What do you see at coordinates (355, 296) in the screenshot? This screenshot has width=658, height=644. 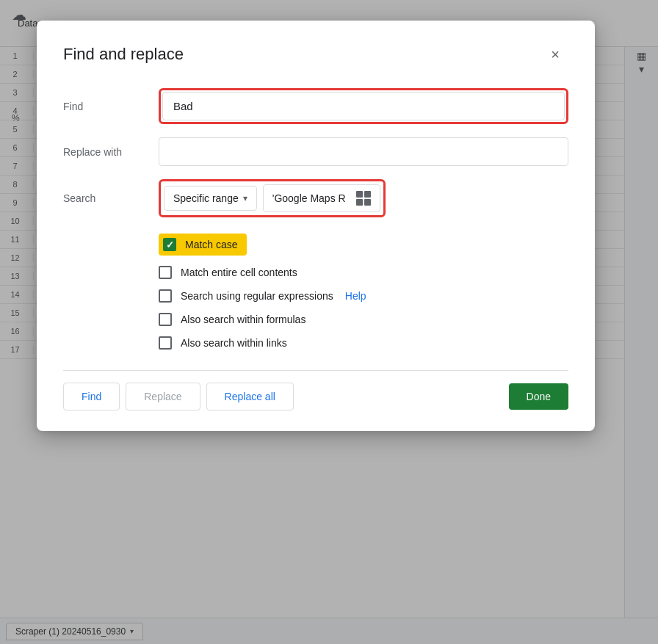 I see `regex-help-link: Help` at bounding box center [355, 296].